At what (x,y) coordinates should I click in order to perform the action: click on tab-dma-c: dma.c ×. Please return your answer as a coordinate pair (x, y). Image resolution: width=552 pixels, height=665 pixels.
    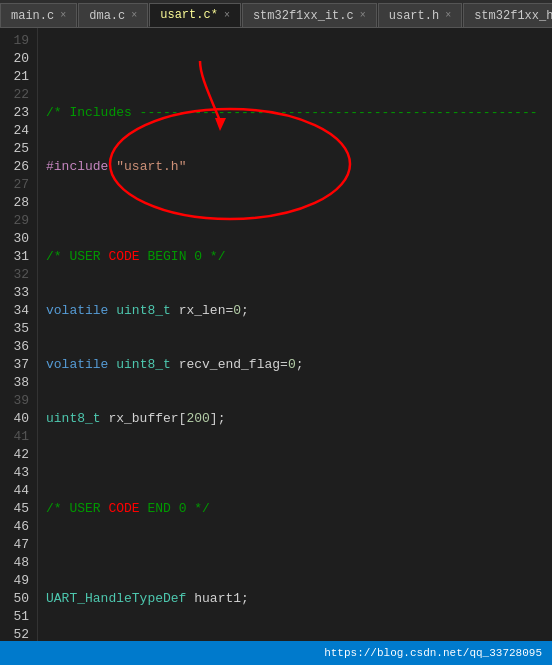
    Looking at the image, I should click on (113, 15).